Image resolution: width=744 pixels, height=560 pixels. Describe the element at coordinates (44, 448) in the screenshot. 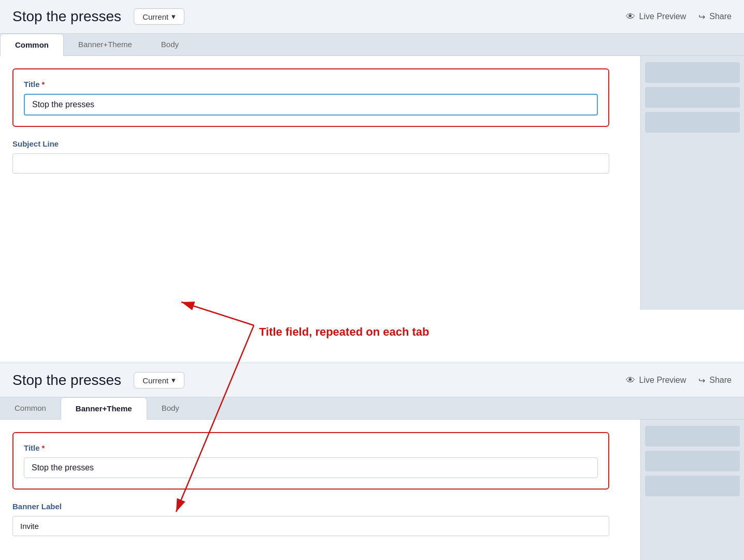

I see `required-star-2: *` at that location.